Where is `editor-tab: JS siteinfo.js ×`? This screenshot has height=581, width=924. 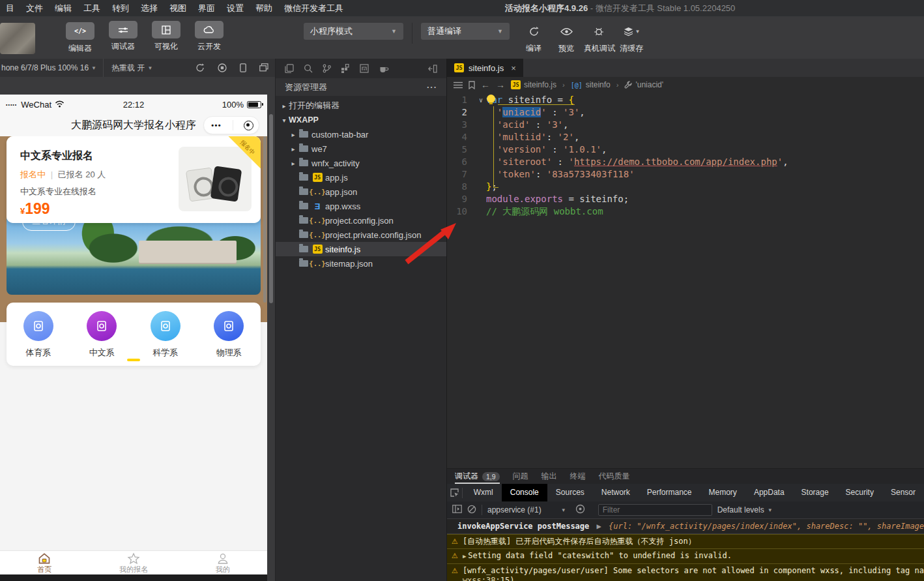
editor-tab: JS siteinfo.js × is located at coordinates (485, 68).